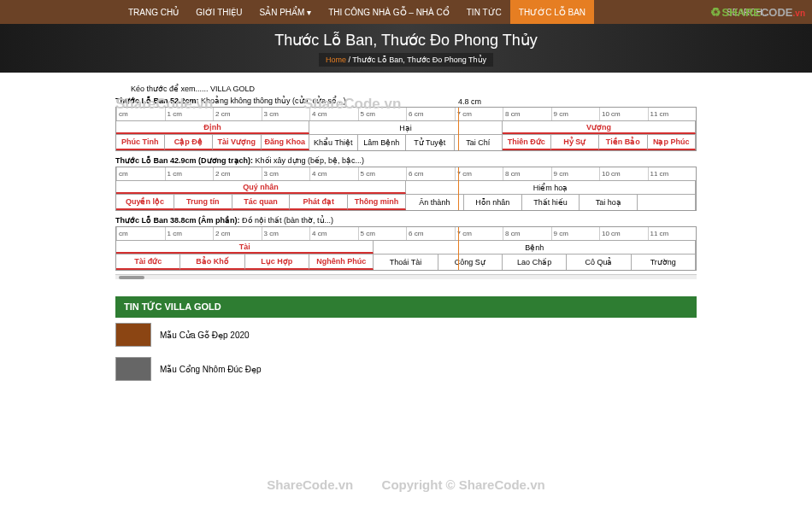  Describe the element at coordinates (484, 12) in the screenshot. I see `nav-item: TIN TỨC` at that location.